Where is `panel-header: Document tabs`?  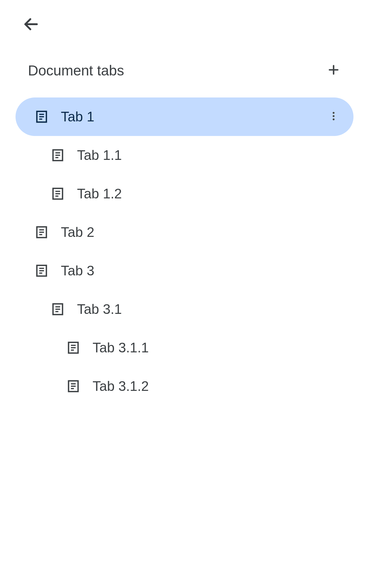 panel-header: Document tabs is located at coordinates (184, 70).